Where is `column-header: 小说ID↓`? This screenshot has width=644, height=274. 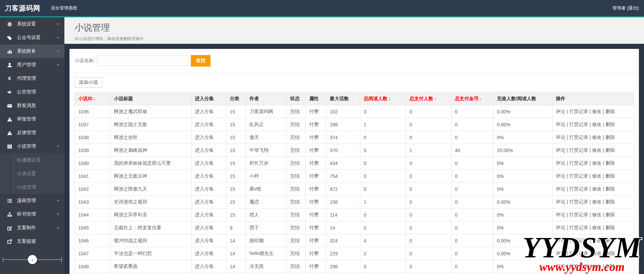 column-header: 小说ID↓ is located at coordinates (93, 99).